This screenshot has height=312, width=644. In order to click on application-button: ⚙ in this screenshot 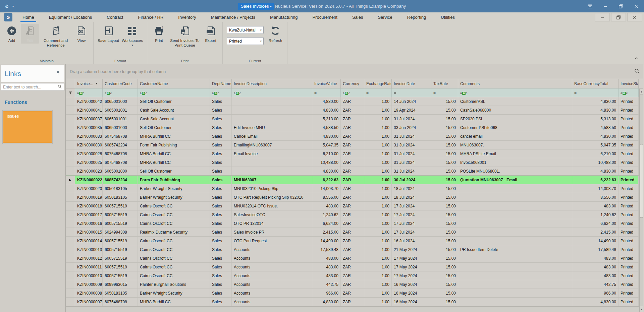, I will do `click(8, 17)`.